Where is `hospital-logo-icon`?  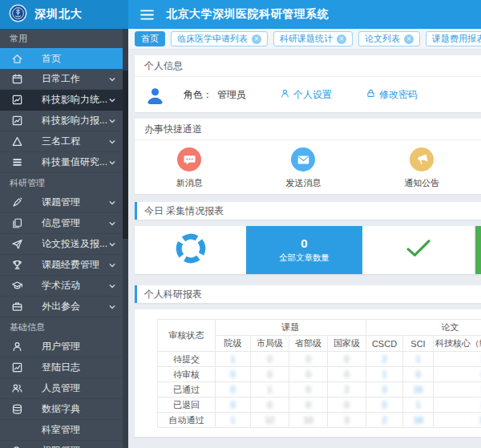 hospital-logo-icon is located at coordinates (18, 14).